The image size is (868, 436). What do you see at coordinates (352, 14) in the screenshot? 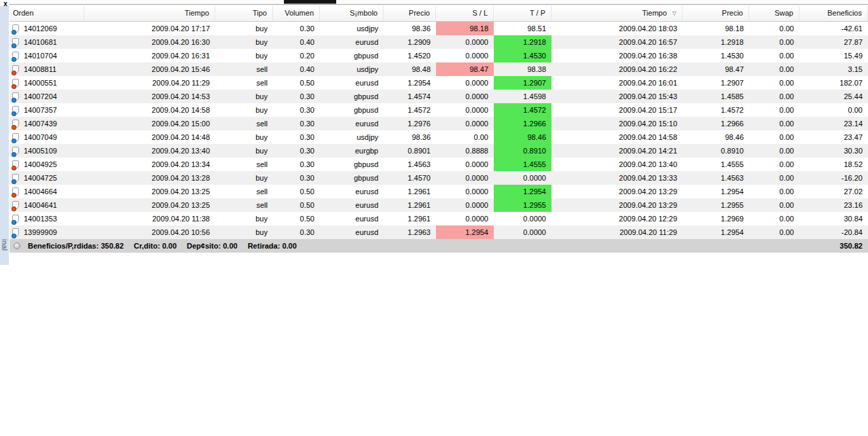
I see `column-header-simbolo: S¡mbolo` at bounding box center [352, 14].